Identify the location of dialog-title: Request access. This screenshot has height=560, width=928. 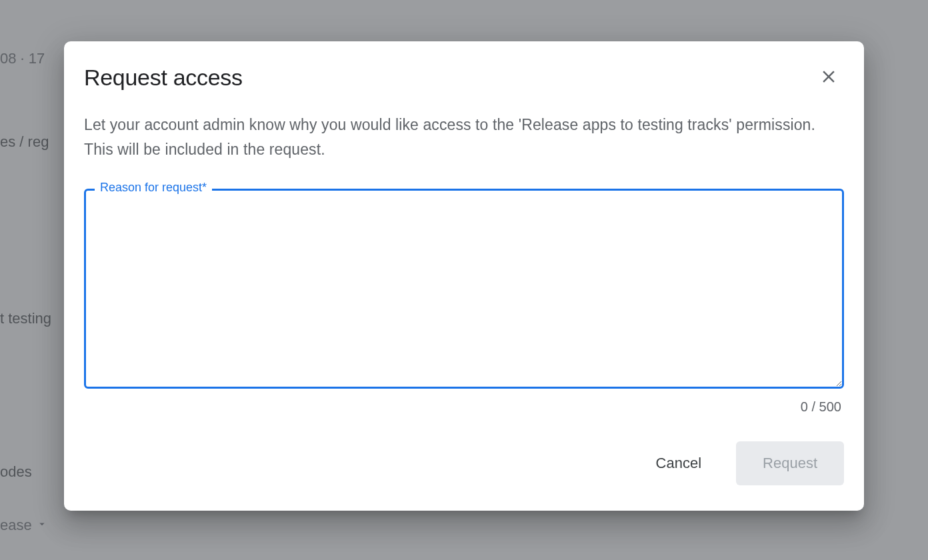
(163, 77).